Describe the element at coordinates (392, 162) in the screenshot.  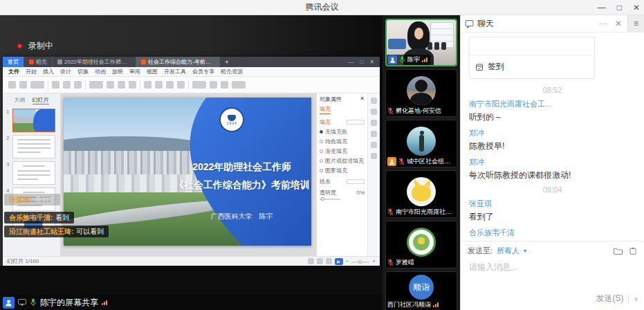
I see `hand-raised-badge-icon` at that location.